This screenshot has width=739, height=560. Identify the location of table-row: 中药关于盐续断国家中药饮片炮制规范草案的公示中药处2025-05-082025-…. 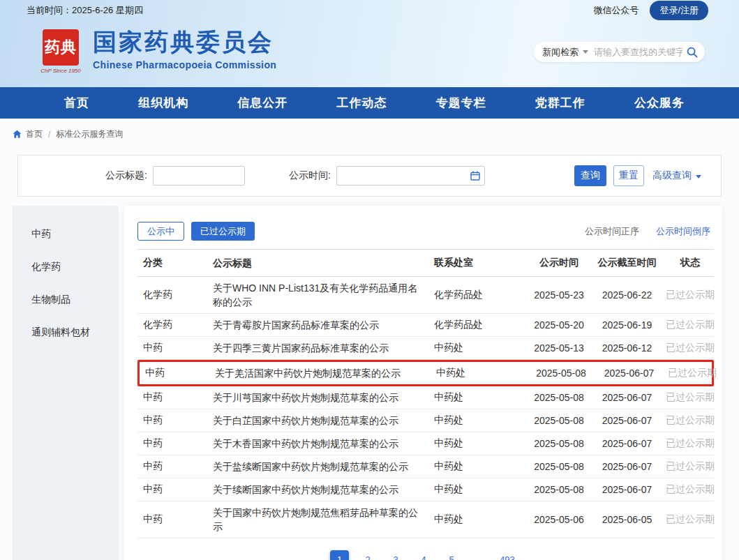
(426, 467).